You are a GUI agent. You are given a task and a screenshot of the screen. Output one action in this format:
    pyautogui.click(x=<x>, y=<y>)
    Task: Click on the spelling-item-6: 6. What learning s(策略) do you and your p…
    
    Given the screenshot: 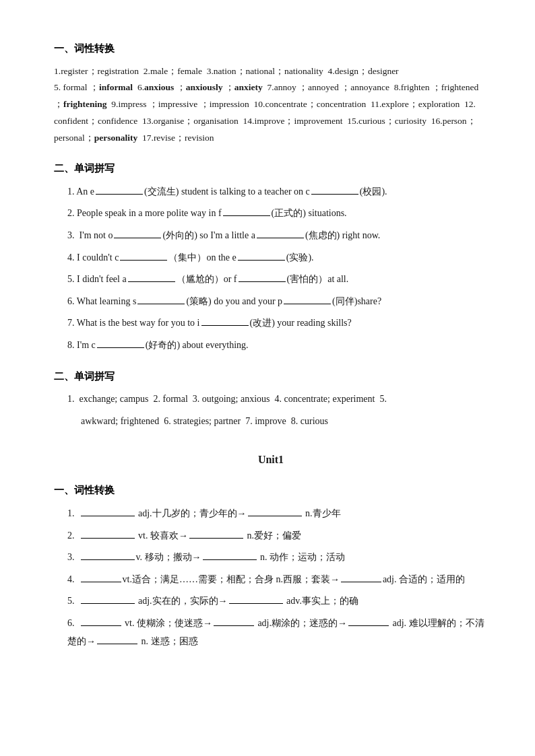 What is the action you would take?
    pyautogui.click(x=271, y=302)
    